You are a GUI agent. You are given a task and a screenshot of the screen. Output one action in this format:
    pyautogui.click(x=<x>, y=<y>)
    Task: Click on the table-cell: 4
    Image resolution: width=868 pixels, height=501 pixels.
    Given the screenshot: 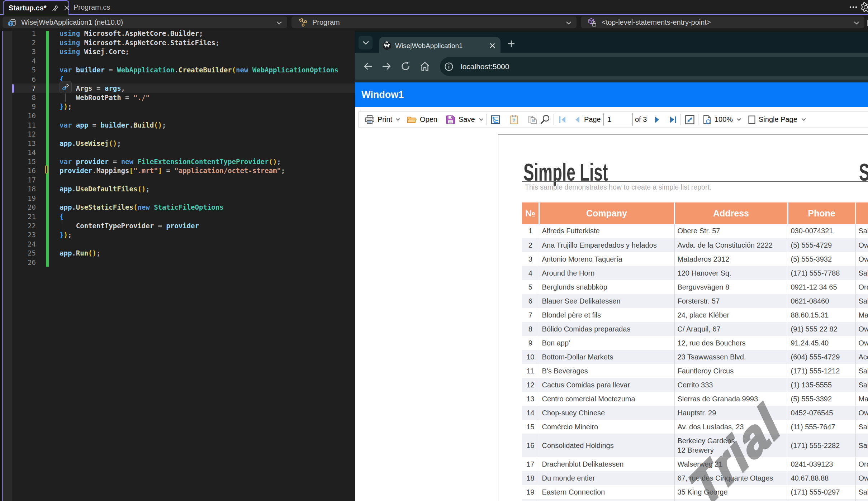 What is the action you would take?
    pyautogui.click(x=531, y=273)
    